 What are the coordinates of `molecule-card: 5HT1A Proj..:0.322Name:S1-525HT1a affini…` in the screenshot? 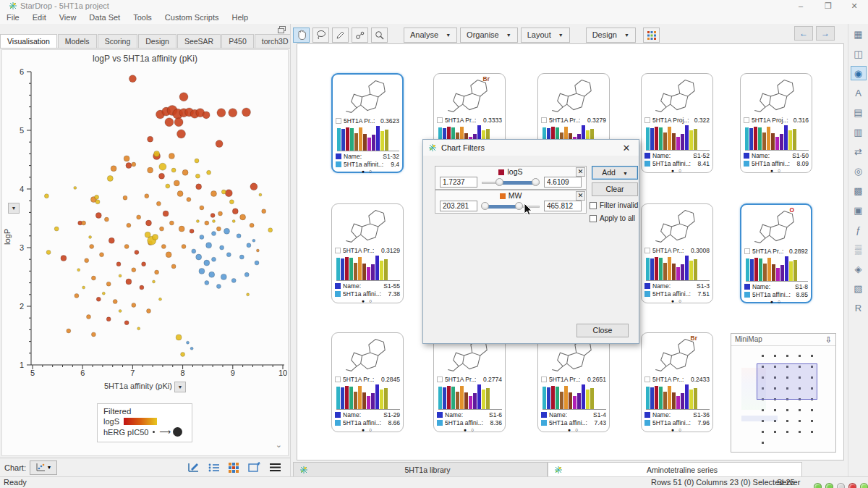 It's located at (677, 123).